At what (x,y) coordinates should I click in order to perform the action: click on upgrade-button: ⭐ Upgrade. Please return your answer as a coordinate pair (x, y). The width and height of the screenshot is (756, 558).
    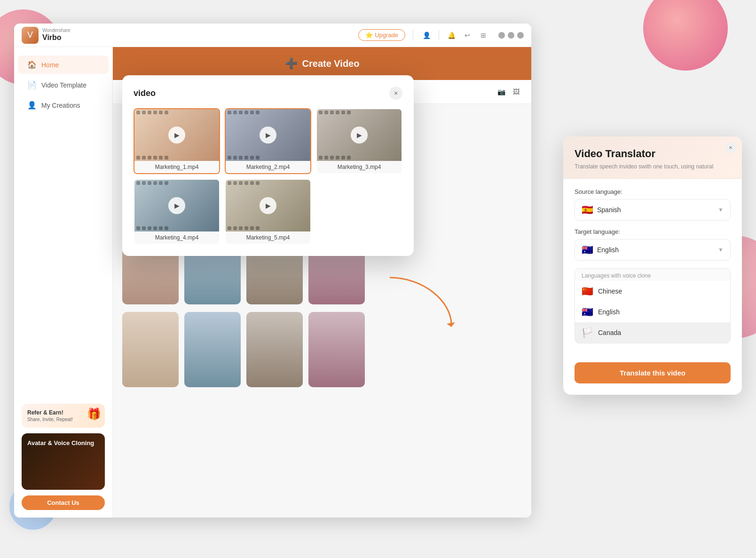
    Looking at the image, I should click on (382, 35).